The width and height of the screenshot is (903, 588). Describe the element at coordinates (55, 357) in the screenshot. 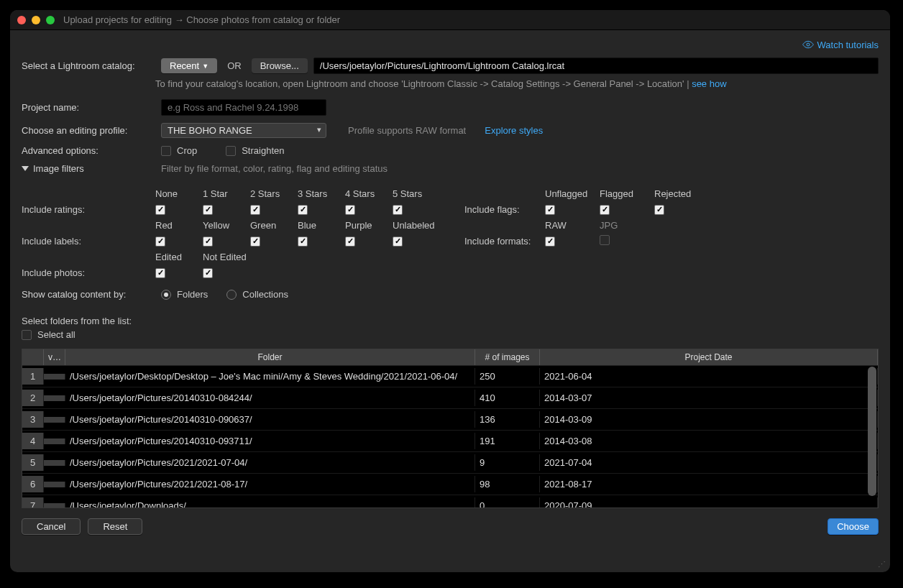

I see `header-sort: v ▼` at that location.